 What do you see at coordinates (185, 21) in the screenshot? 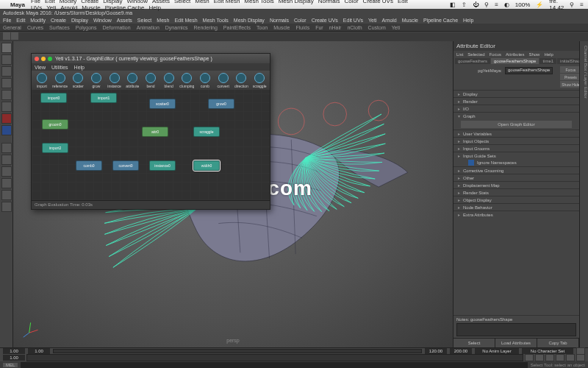
I see `main-menu-item: Edit Mesh` at bounding box center [185, 21].